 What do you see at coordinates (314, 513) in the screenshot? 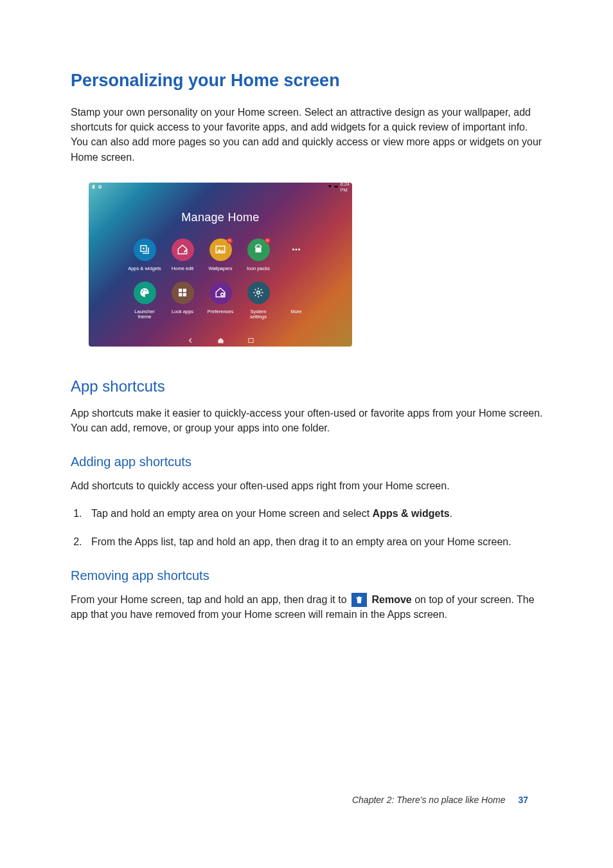
I see `step-1: Tap and hold an empty area on your Home …` at bounding box center [314, 513].